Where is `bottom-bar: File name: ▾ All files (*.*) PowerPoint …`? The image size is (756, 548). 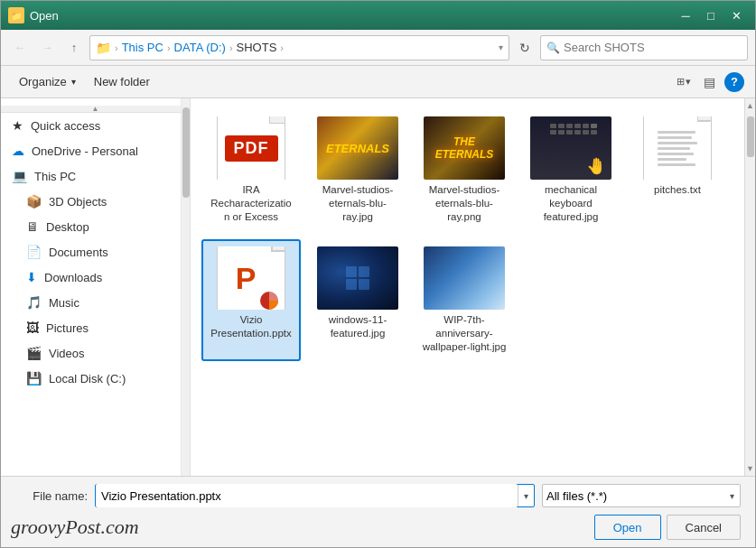 bottom-bar: File name: ▾ All files (*.*) PowerPoint … is located at coordinates (378, 511).